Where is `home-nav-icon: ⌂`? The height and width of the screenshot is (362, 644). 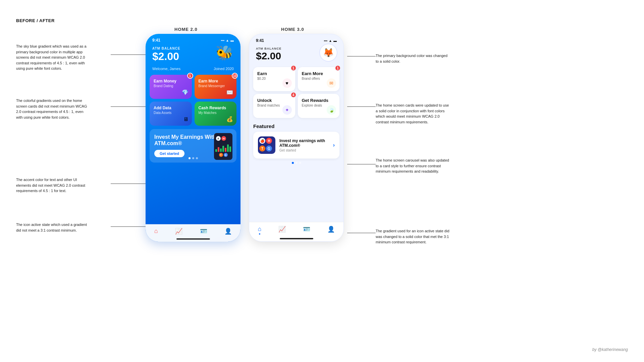
home-nav-icon: ⌂ is located at coordinates (156, 231).